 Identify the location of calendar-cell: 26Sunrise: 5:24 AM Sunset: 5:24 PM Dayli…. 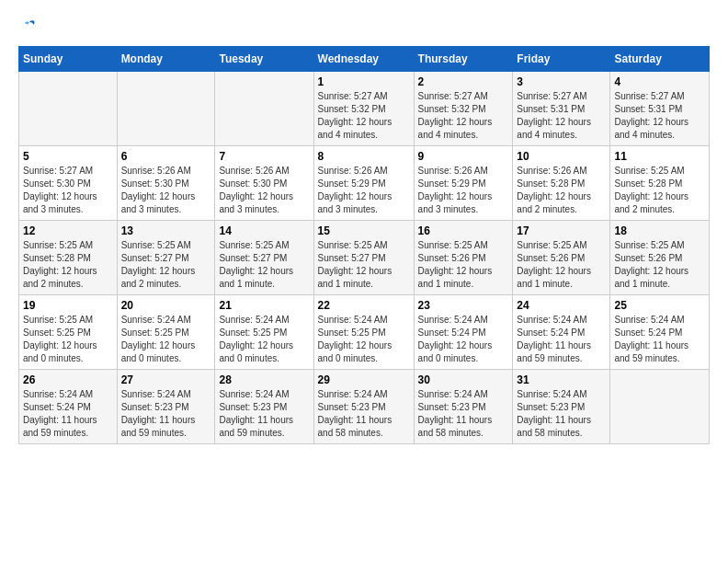
(68, 407).